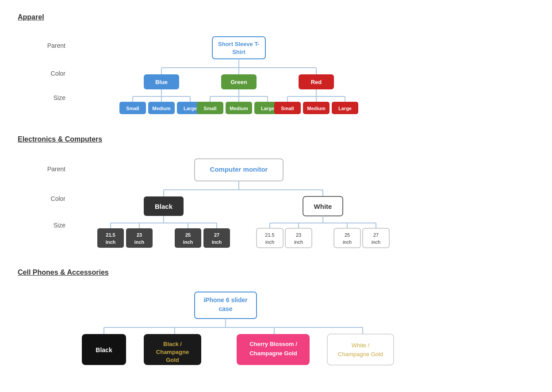 The height and width of the screenshot is (392, 552). What do you see at coordinates (248, 73) in the screenshot?
I see `apparel-tree-svg: Short Sleeve T- Shirt Blue Green Red` at bounding box center [248, 73].